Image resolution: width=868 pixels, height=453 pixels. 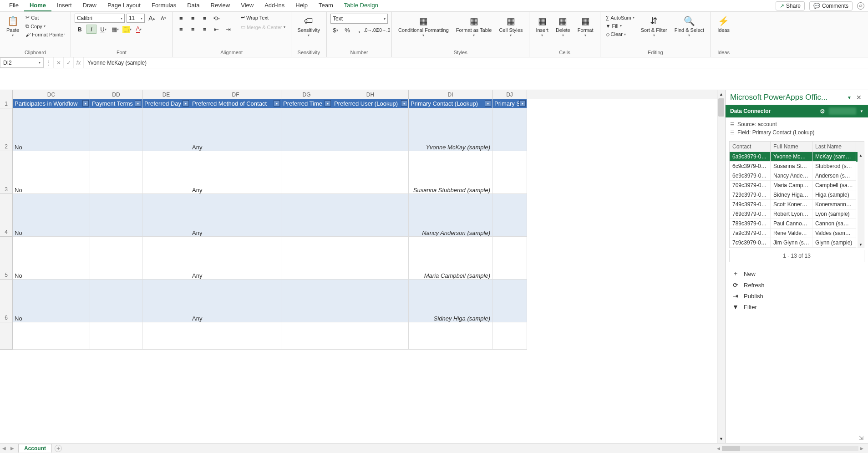 What do you see at coordinates (359, 19) in the screenshot?
I see `number-format-combo: Text▾` at bounding box center [359, 19].